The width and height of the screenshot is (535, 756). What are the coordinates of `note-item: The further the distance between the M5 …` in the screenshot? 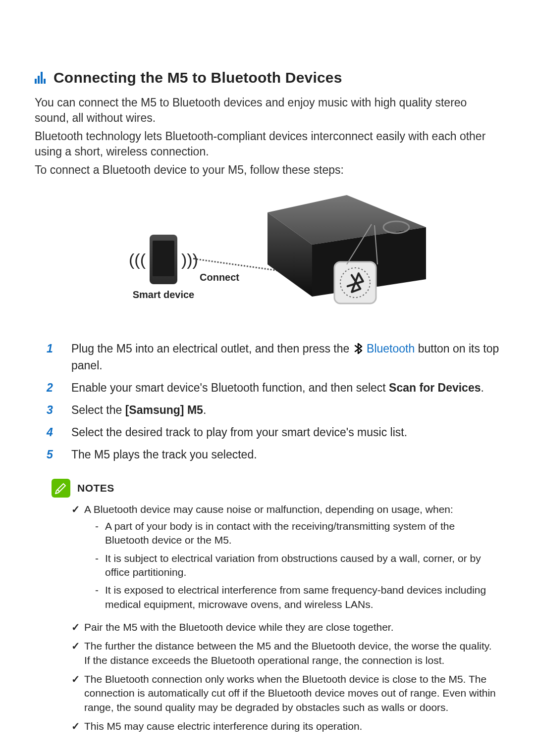 It's located at (286, 655).